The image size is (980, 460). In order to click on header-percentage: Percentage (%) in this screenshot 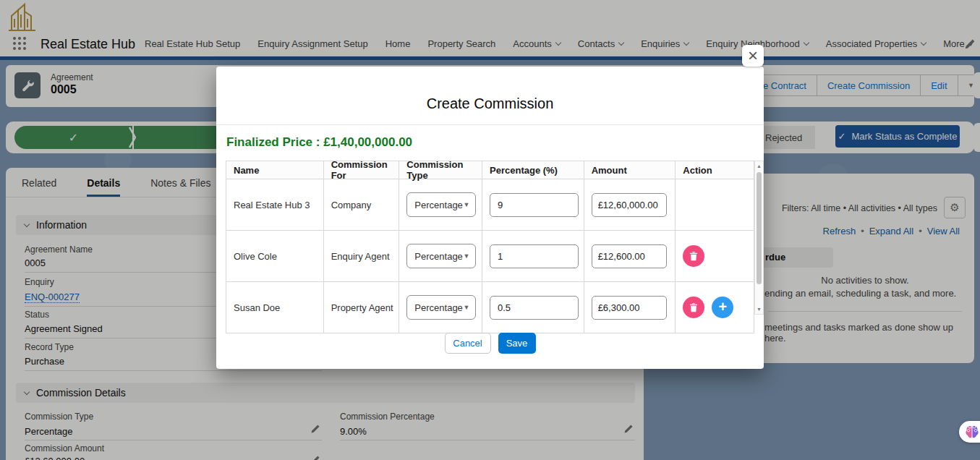, I will do `click(534, 170)`.